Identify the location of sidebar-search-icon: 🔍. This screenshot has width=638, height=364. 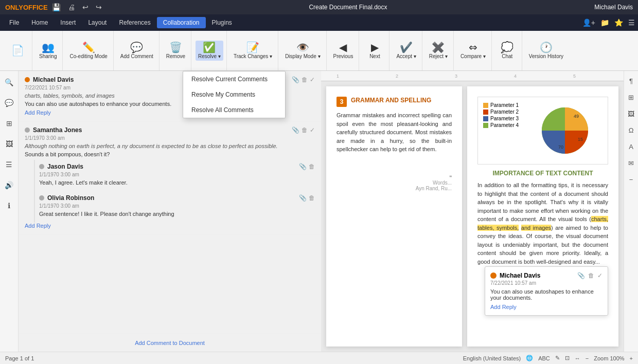
(9, 82).